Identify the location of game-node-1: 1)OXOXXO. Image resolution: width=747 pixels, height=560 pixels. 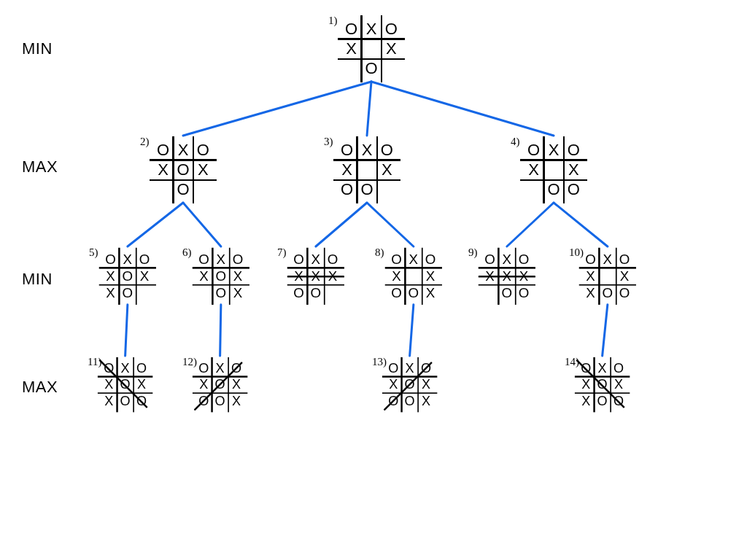
(371, 49).